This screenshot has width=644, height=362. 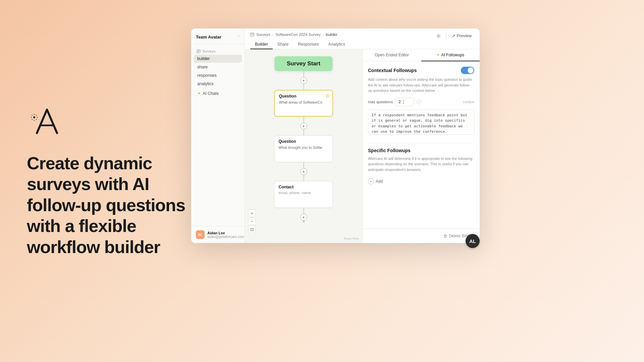 I want to click on team-name: Team Avatar, so click(x=209, y=37).